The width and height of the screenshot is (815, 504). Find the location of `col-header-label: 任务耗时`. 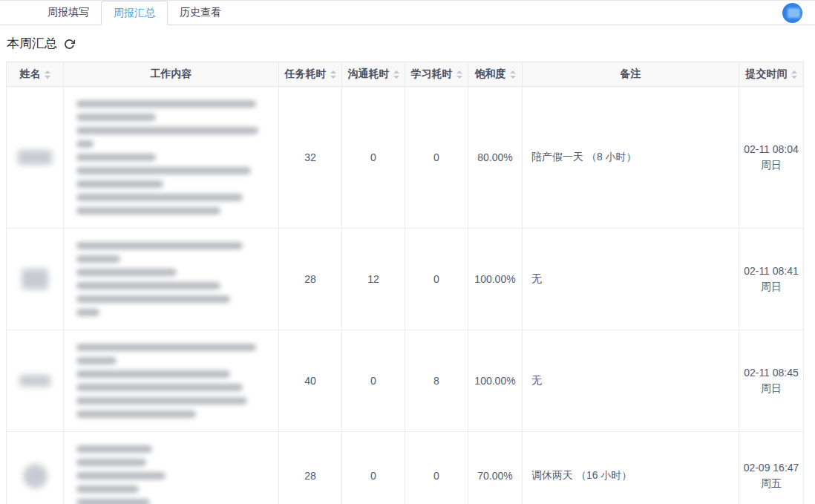

col-header-label: 任务耗时 is located at coordinates (306, 73).